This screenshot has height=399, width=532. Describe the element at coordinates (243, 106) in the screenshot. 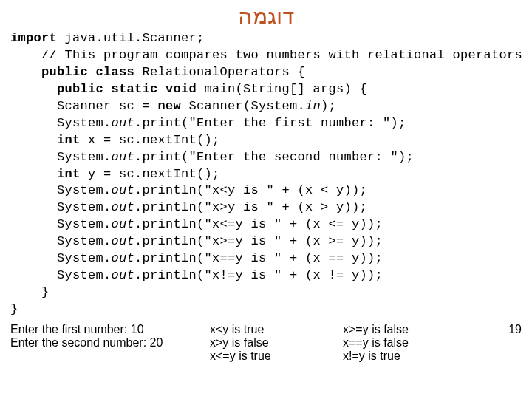

I see `code-text: Scanner(System.` at that location.